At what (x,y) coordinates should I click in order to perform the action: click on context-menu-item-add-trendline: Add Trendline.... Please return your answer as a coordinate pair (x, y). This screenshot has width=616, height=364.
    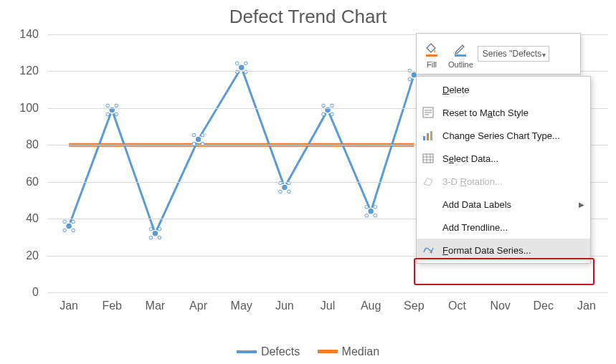
    Looking at the image, I should click on (503, 227).